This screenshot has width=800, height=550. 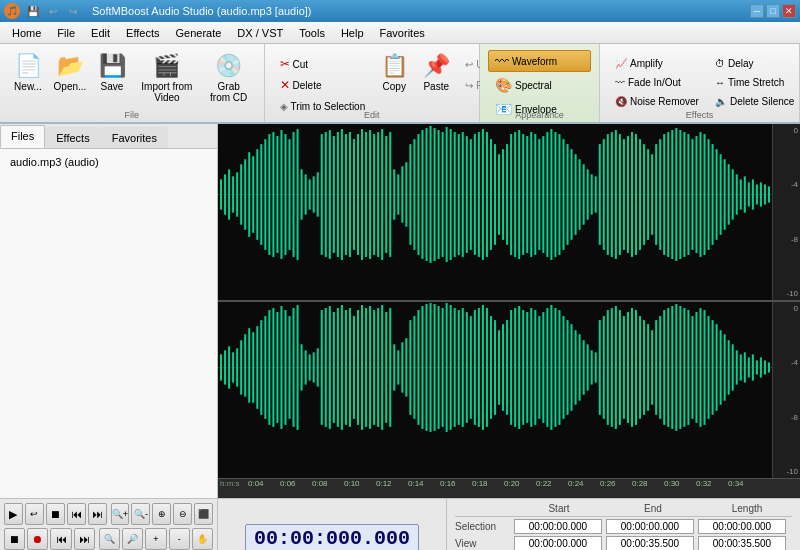 I want to click on hand-button: ✋, so click(x=202, y=539).